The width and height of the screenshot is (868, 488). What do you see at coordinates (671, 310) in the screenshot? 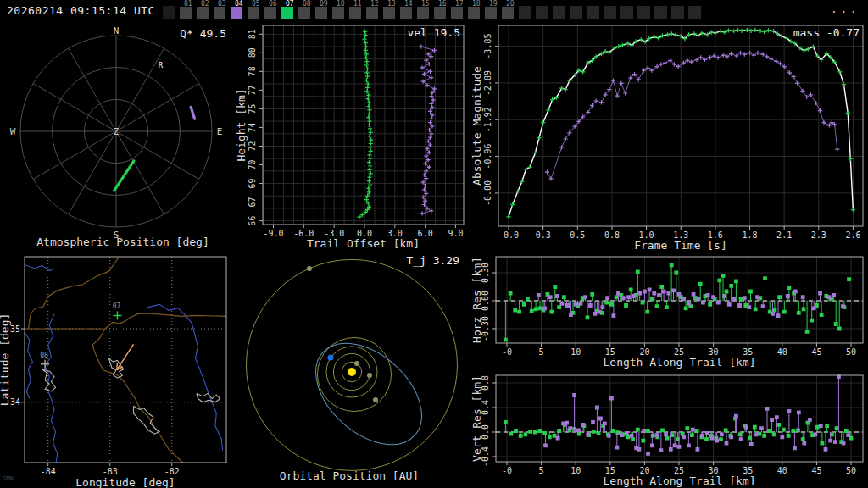
I see `horizontal-residuals-panel: -051015202530354045500.300.00-0.30Length…` at bounding box center [671, 310].